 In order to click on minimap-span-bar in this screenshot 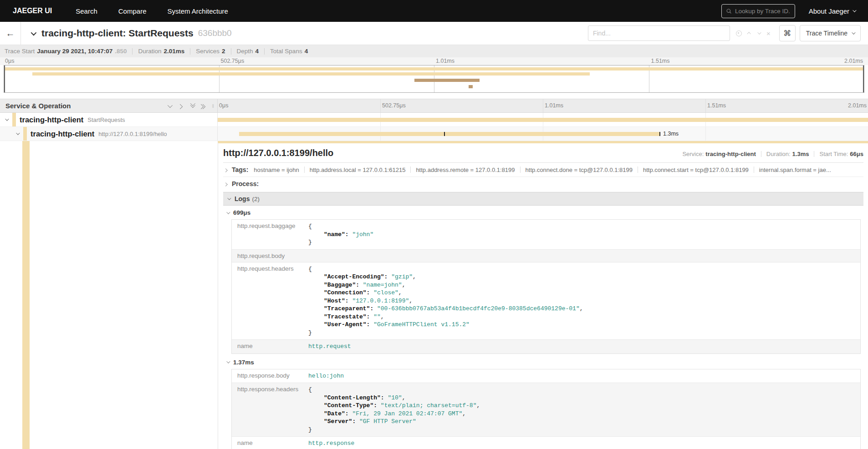, I will do `click(447, 80)`.